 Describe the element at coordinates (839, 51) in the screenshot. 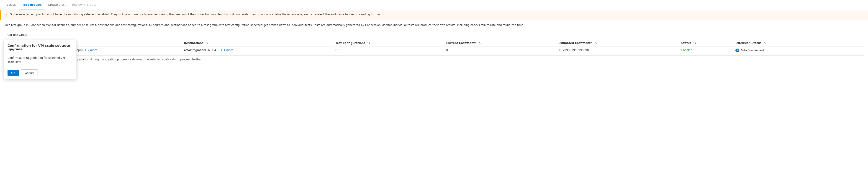

I see `more-options-button: ···` at that location.